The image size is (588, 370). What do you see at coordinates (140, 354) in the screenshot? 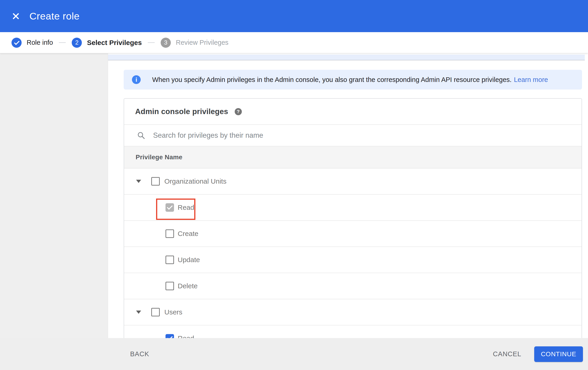
I see `back-button: BACK` at bounding box center [140, 354].